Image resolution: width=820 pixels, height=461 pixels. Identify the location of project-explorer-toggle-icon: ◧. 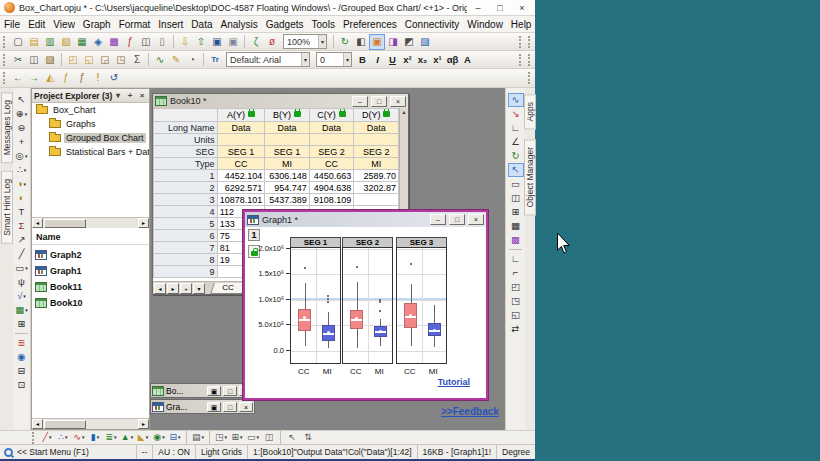
(361, 42).